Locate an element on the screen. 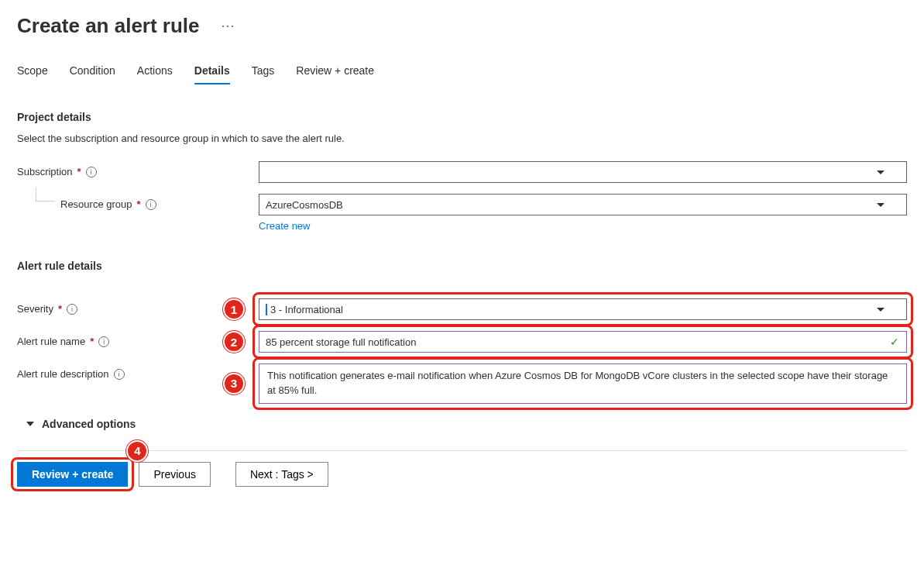 This screenshot has height=565, width=924. review-create-button: Review + create is located at coordinates (73, 474).